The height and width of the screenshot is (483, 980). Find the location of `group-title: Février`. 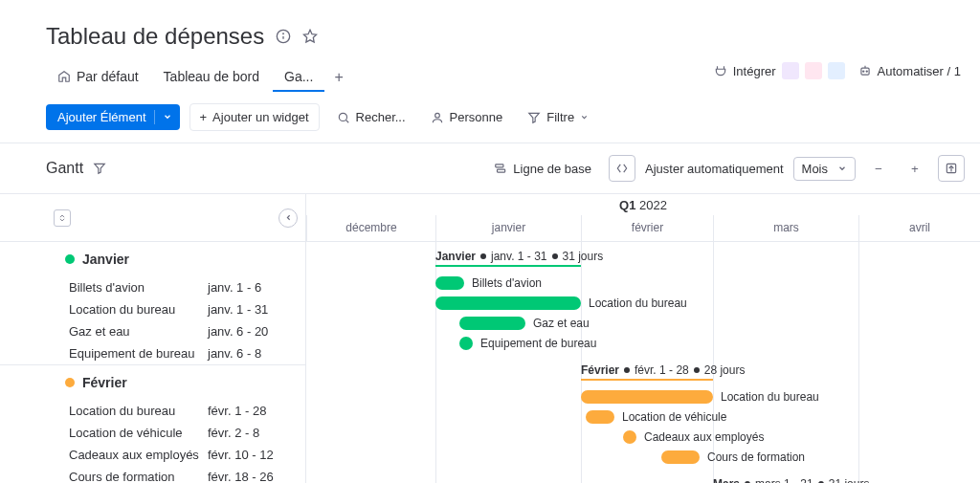

group-title: Février is located at coordinates (153, 383).